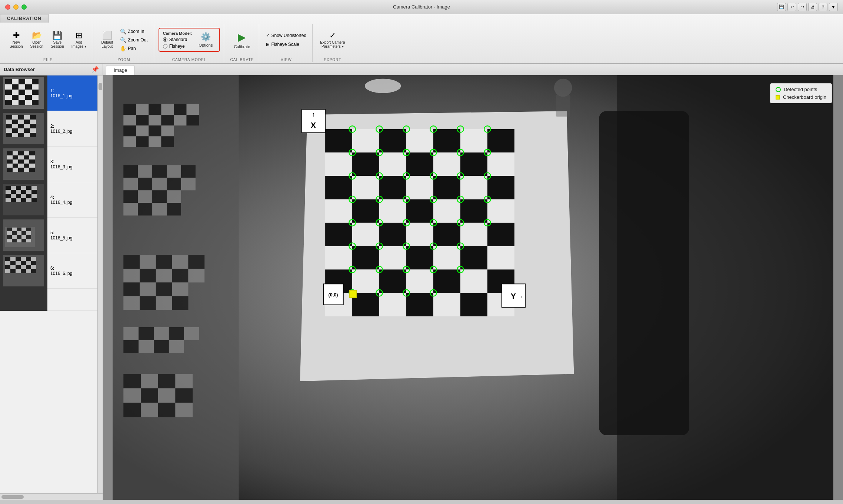 This screenshot has width=843, height=504. What do you see at coordinates (13, 497) in the screenshot?
I see `hscroll-thumb` at bounding box center [13, 497].